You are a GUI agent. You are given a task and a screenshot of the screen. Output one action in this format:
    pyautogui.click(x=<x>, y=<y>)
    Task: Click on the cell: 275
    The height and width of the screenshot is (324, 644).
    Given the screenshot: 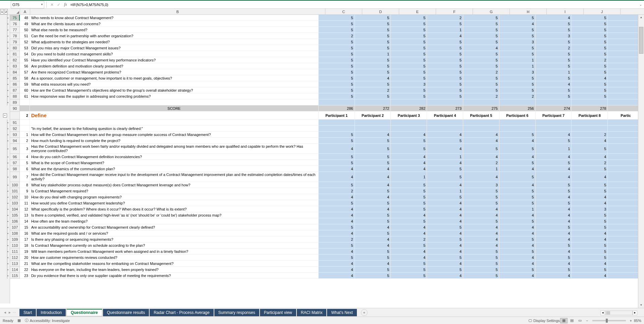 What is the action you would take?
    pyautogui.click(x=481, y=108)
    